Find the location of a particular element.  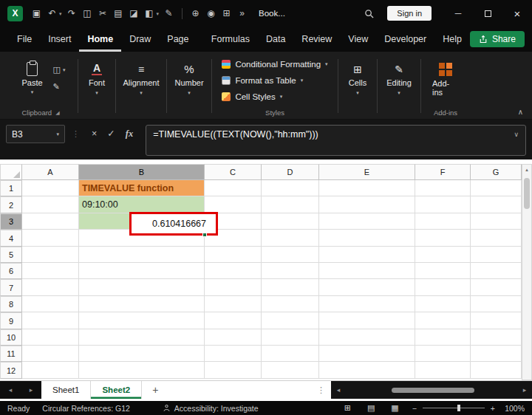

close-button: × is located at coordinates (517, 13).